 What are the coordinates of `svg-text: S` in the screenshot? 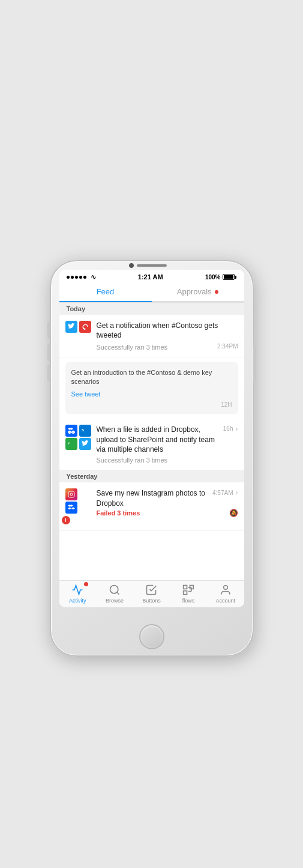 It's located at (83, 430).